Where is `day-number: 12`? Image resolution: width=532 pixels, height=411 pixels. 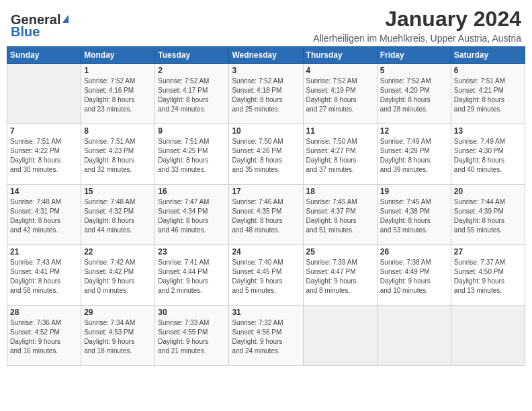 day-number: 12 is located at coordinates (414, 131).